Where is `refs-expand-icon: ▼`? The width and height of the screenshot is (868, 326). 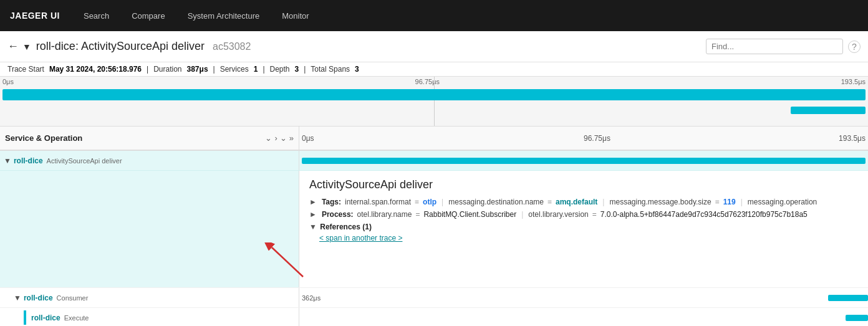
refs-expand-icon: ▼ is located at coordinates (313, 227).